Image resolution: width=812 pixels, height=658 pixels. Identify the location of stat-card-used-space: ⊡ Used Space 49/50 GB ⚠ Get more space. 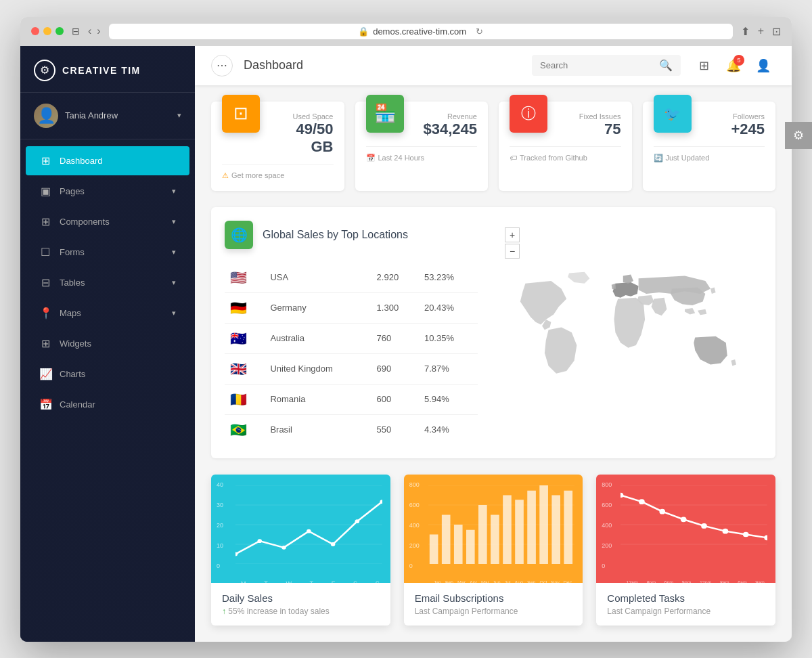
(277, 146).